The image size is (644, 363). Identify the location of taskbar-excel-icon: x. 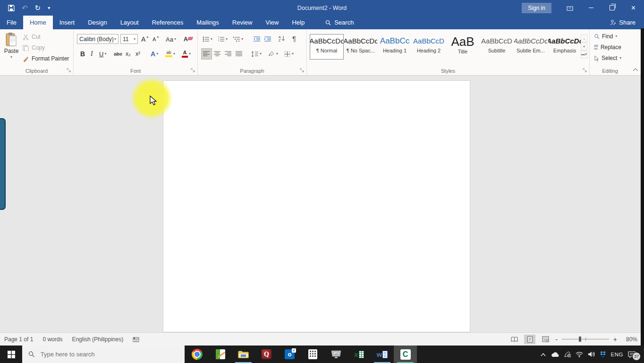
(359, 354).